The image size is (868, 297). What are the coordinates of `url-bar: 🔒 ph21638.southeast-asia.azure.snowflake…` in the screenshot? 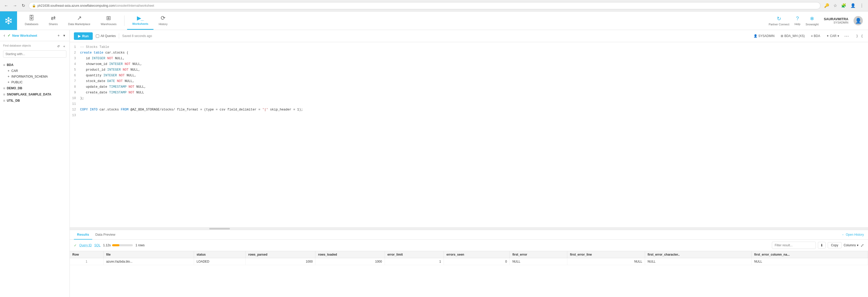 It's located at (425, 6).